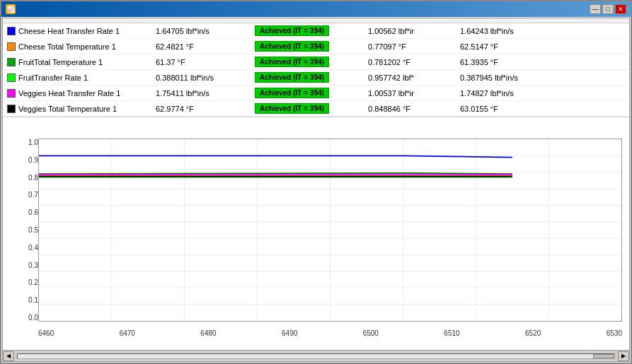 The width and height of the screenshot is (632, 364). Describe the element at coordinates (33, 247) in the screenshot. I see `y-axis-label: 0.4` at that location.